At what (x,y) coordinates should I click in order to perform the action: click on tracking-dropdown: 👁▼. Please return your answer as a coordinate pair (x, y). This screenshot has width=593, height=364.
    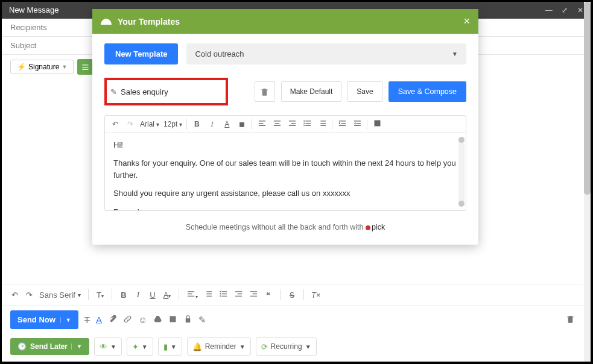
    Looking at the image, I should click on (108, 347).